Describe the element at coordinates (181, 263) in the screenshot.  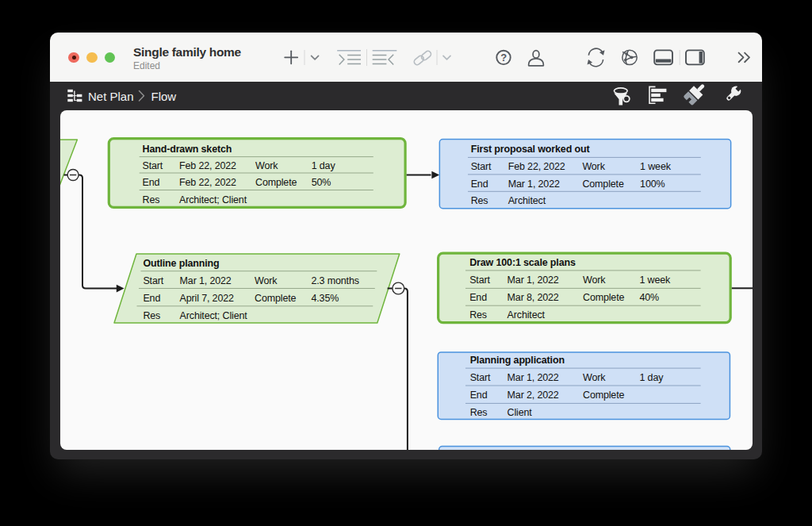
I see `svg-text: Outline planning` at that location.